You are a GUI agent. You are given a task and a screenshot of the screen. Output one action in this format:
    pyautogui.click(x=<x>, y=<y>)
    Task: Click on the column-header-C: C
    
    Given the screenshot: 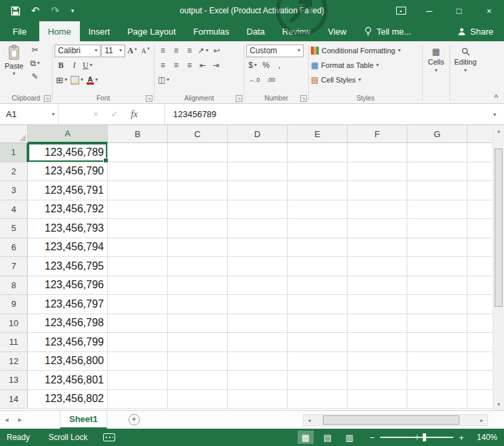 What is the action you would take?
    pyautogui.click(x=198, y=134)
    